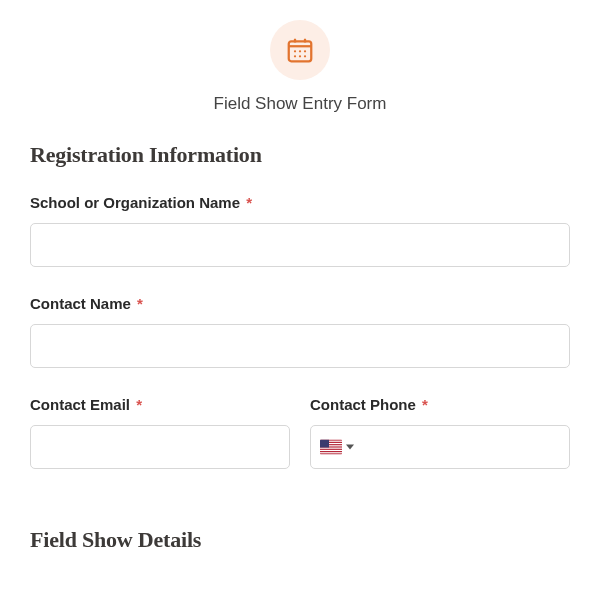 The height and width of the screenshot is (600, 600). I want to click on section-heading-registration: Registration Information, so click(300, 155).